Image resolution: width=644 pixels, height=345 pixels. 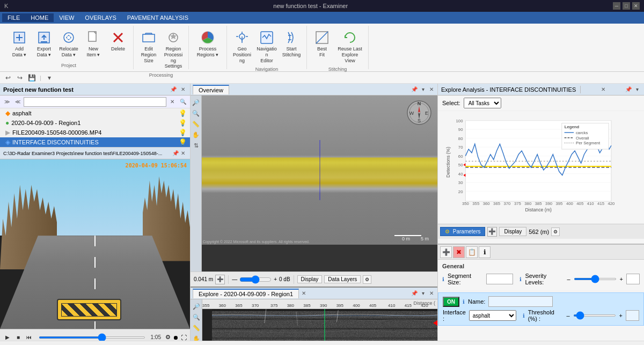 I want to click on menu-file: FILE, so click(x=14, y=18).